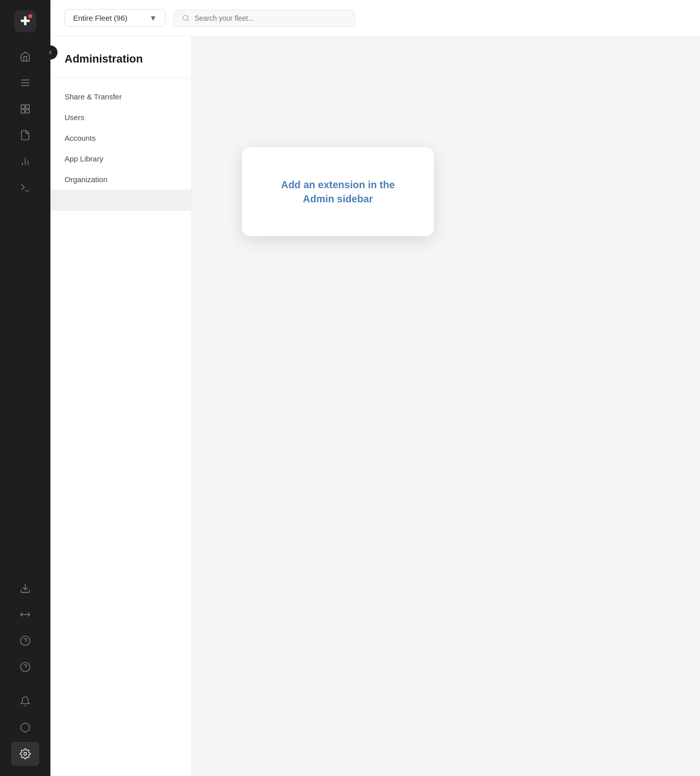 This screenshot has height=776, width=700. Describe the element at coordinates (121, 200) in the screenshot. I see `admin-nav-active-item` at that location.